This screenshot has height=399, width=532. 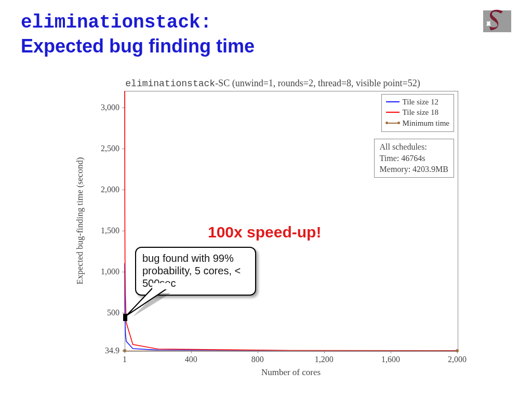 What do you see at coordinates (125, 360) in the screenshot?
I see `x-tick-label: 1` at bounding box center [125, 360].